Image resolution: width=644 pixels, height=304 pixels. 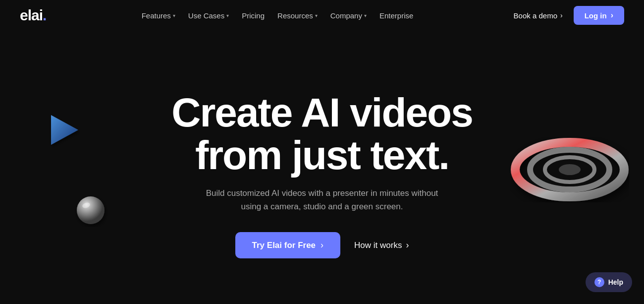 I want to click on book-demo-button: Book a demo ›, so click(x=538, y=16).